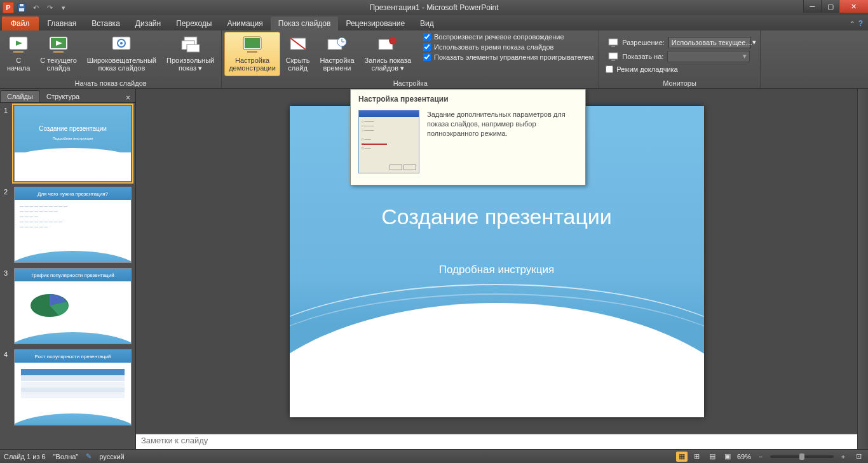 This screenshot has width=868, height=463. I want to click on zoom-in-button: +, so click(843, 457).